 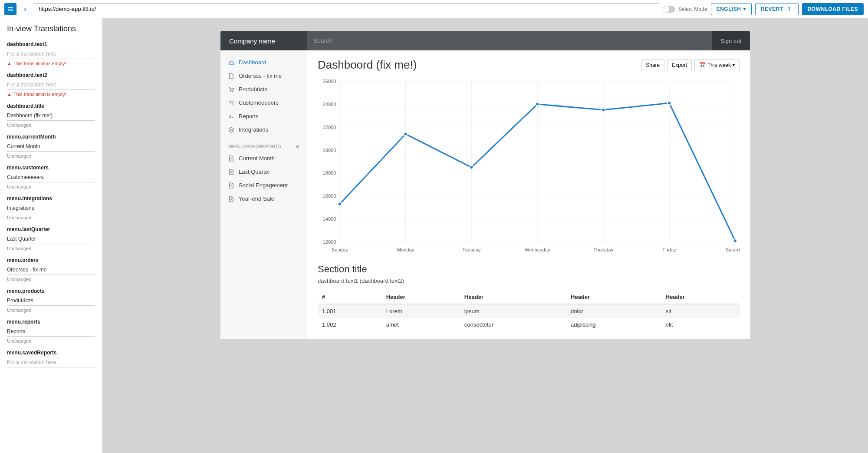 What do you see at coordinates (51, 239) in the screenshot?
I see `translation-item: menu.lastQuarterUnchanged` at bounding box center [51, 239].